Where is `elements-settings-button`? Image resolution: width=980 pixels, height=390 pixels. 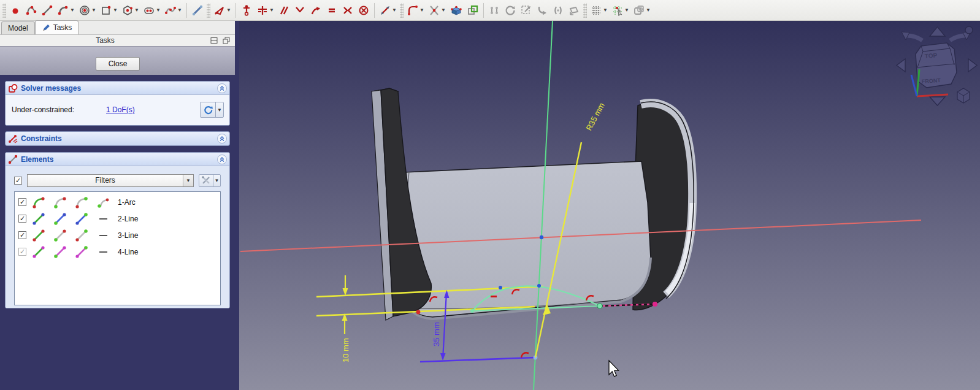
elements-settings-button is located at coordinates (206, 180).